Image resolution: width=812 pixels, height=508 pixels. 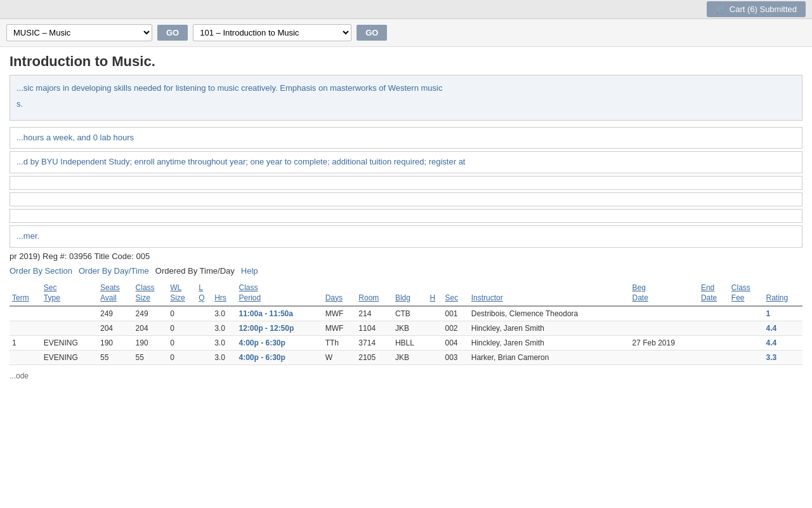 What do you see at coordinates (406, 89) in the screenshot?
I see `desc-line-1: ...sic majors in developing skills neede…` at bounding box center [406, 89].